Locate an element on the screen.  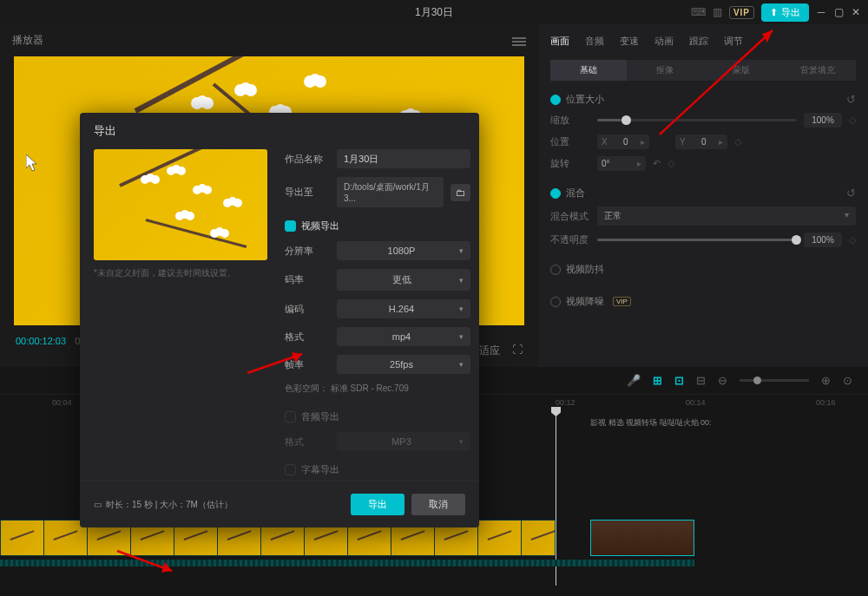
path-label: 导出至 is located at coordinates (307, 193).